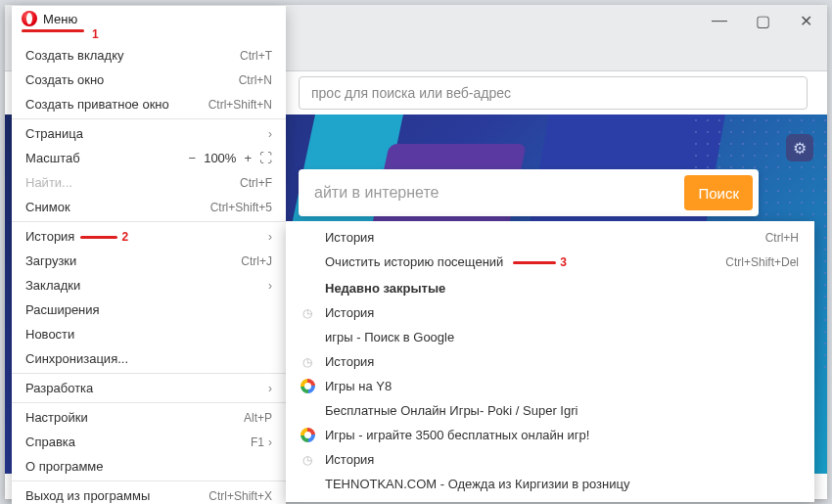 This screenshot has width=832, height=504. Describe the element at coordinates (117, 104) in the screenshot. I see `menu-item-label: Создать приватное окно` at that location.